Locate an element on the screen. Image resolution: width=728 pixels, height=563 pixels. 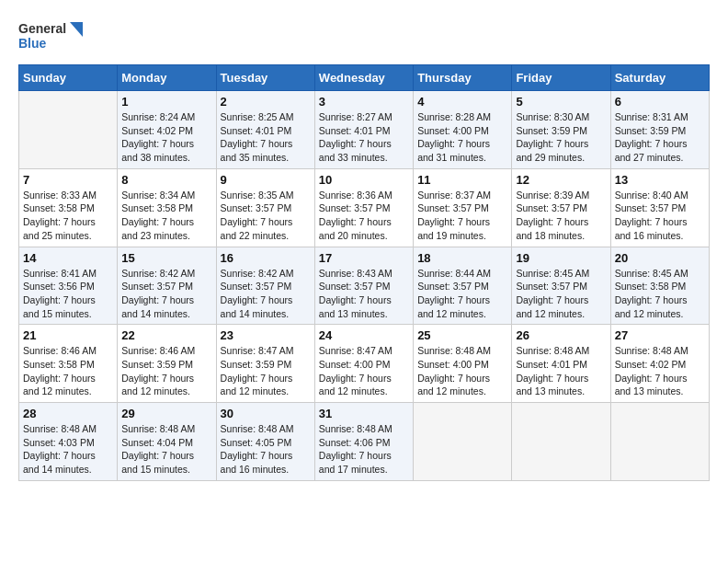
day-number: 26 is located at coordinates (561, 335).